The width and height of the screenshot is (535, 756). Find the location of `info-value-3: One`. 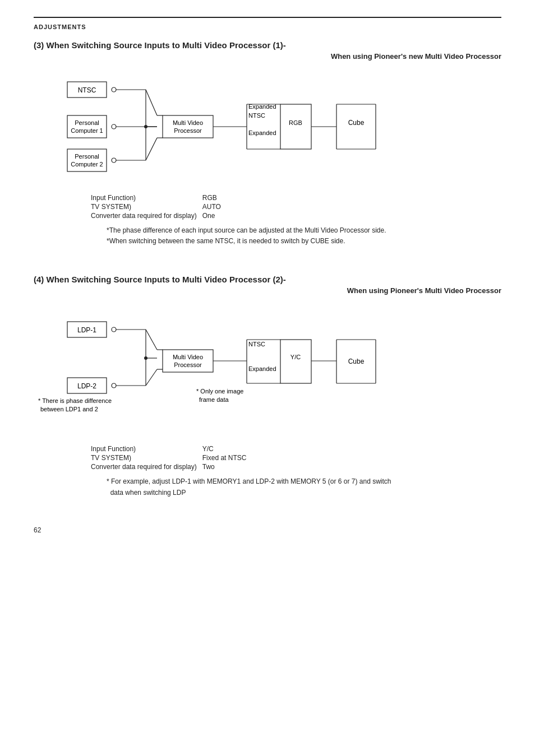

info-value-3: One is located at coordinates (212, 216).